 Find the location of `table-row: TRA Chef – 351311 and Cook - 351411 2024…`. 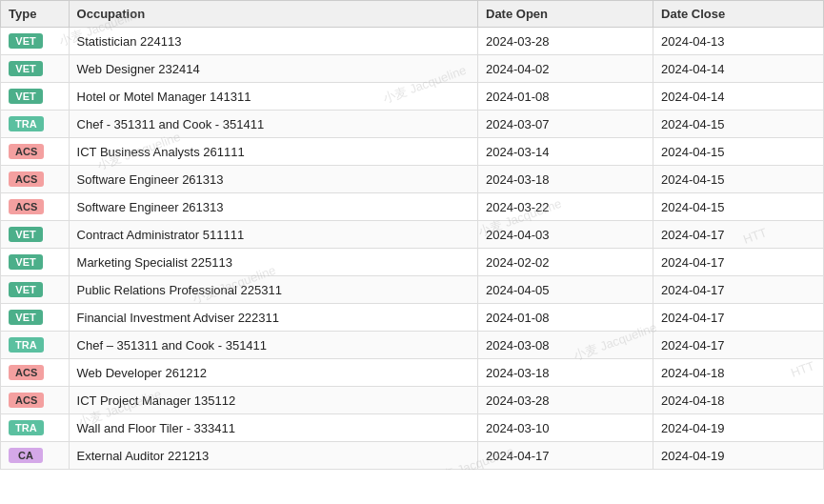

table-row: TRA Chef – 351311 and Cook - 351411 2024… is located at coordinates (412, 345).